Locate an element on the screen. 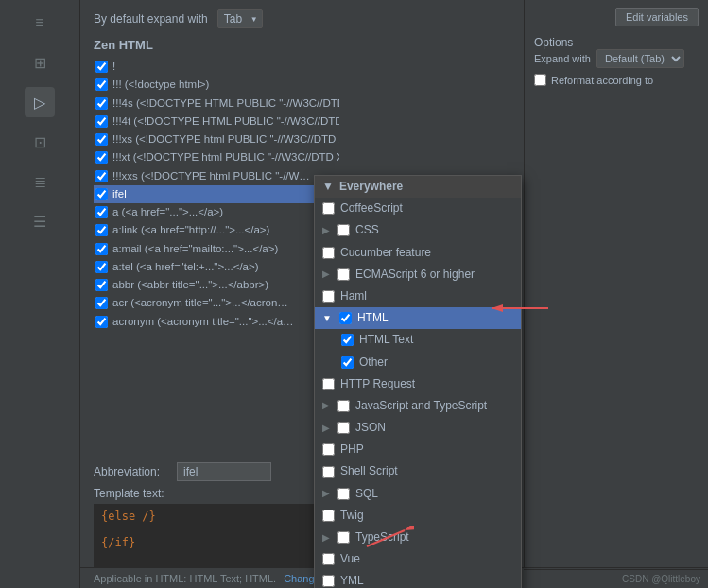  dropdown-item-php: PHP is located at coordinates (418, 450).